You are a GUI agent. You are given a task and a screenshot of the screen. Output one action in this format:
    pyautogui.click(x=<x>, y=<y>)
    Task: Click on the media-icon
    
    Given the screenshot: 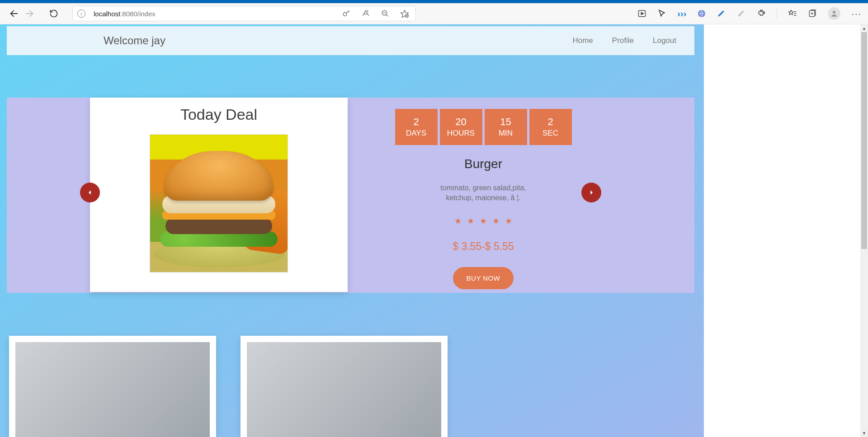 What is the action you would take?
    pyautogui.click(x=642, y=14)
    